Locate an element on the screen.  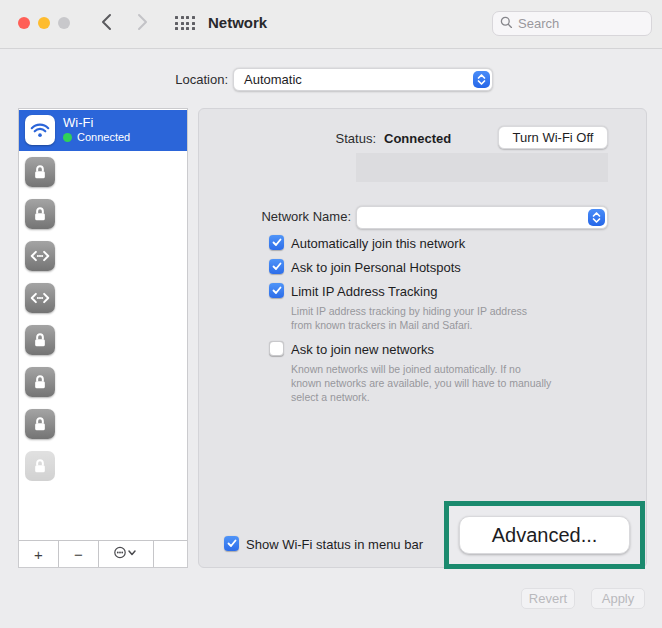
limit-ip-checkbox is located at coordinates (276, 290).